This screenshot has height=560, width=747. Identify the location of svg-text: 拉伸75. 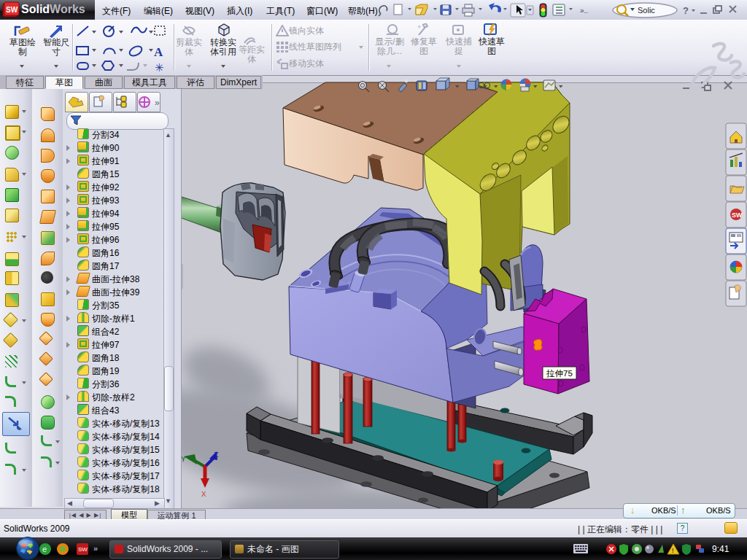
(559, 373).